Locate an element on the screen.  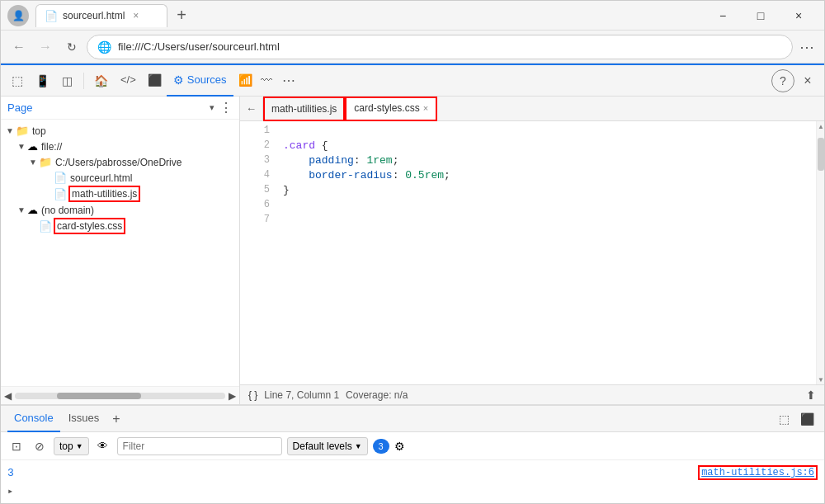
status-upload-icon: ⬆ is located at coordinates (811, 395).